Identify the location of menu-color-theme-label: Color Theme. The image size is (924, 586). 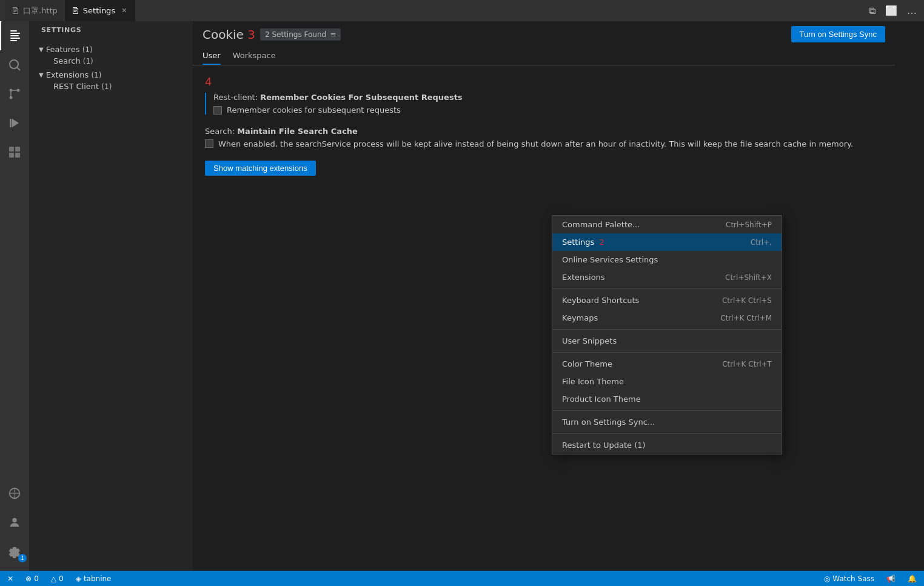
(587, 364).